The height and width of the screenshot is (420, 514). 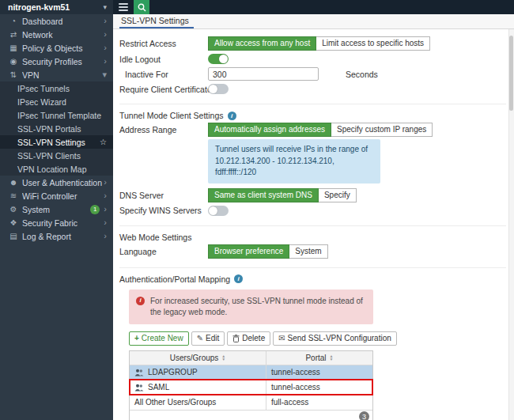 I want to click on portal-value: full-access, so click(x=289, y=402).